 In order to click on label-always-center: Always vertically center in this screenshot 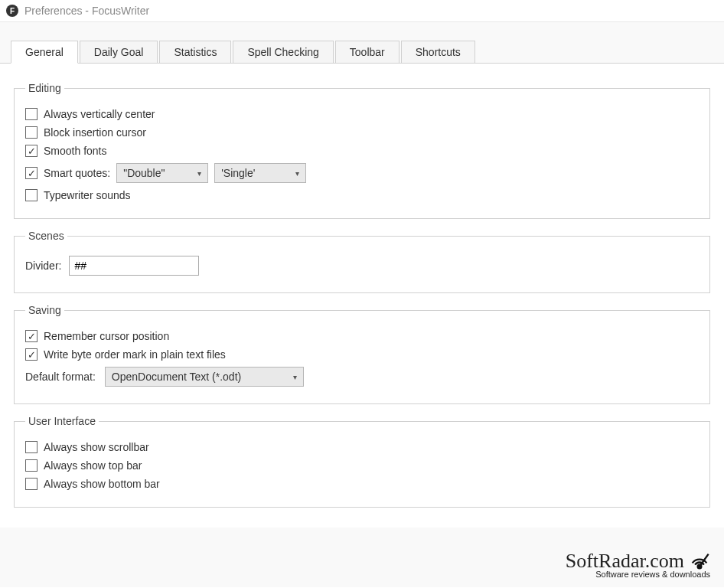, I will do `click(99, 114)`.